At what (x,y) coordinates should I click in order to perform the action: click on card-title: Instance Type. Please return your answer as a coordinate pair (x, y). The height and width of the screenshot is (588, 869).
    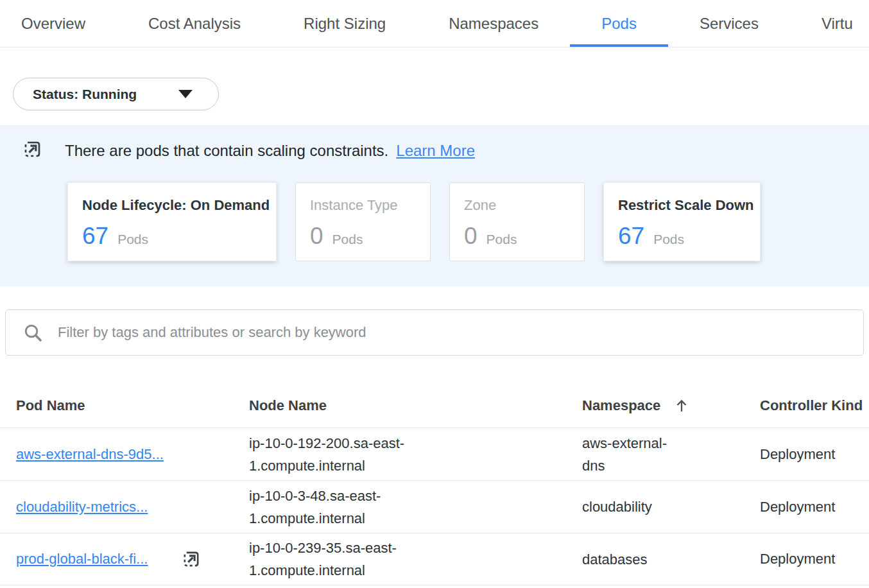
    Looking at the image, I should click on (363, 205).